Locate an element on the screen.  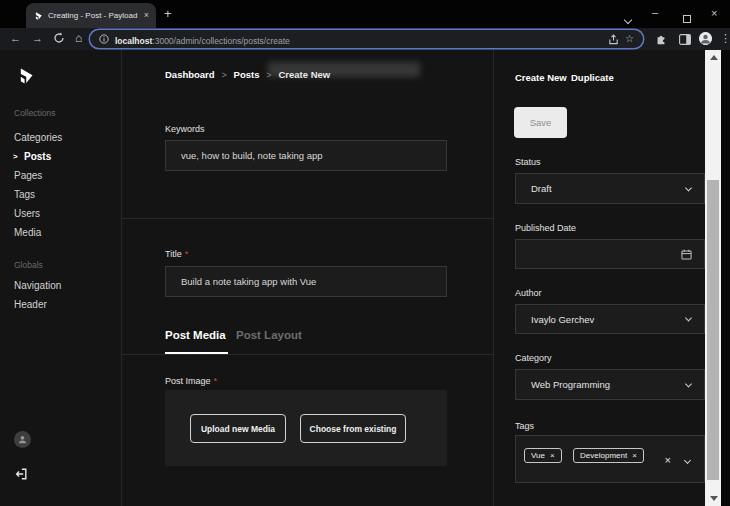
tag-chip-vue: Vue × is located at coordinates (543, 456).